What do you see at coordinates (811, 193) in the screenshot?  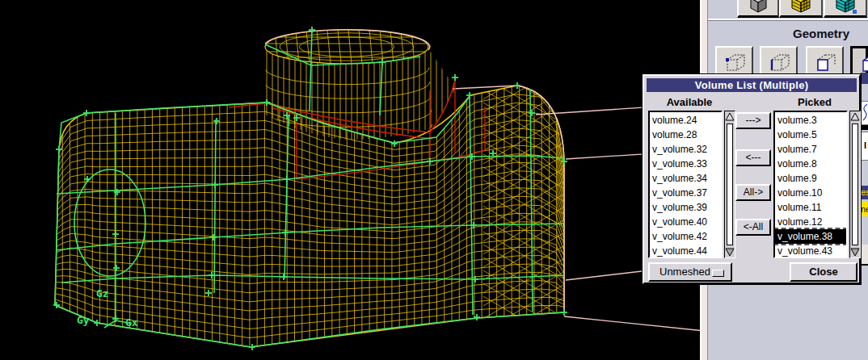 I see `list-item: volume.10` at bounding box center [811, 193].